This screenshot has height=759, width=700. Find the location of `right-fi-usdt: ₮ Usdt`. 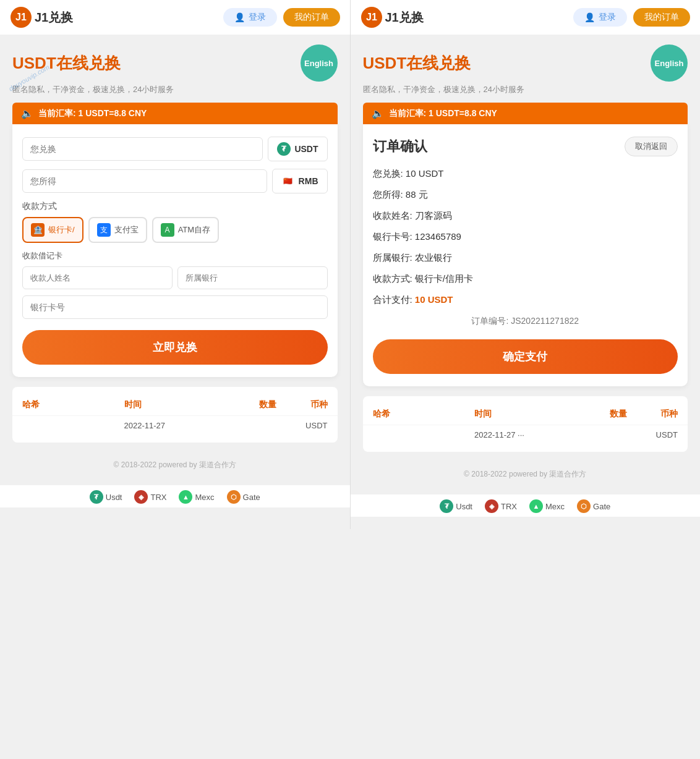

right-fi-usdt: ₮ Usdt is located at coordinates (456, 506).